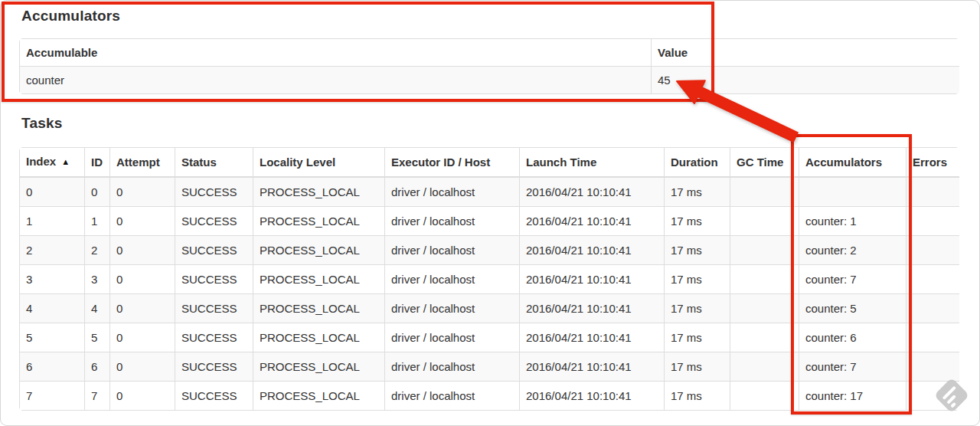 The height and width of the screenshot is (426, 980). What do you see at coordinates (98, 162) in the screenshot?
I see `id-column-header: ID` at bounding box center [98, 162].